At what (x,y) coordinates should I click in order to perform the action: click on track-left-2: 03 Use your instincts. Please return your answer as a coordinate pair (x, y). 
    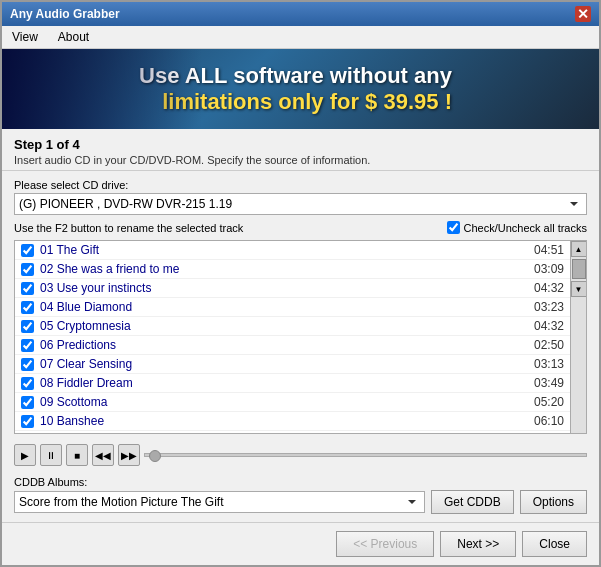
    Looking at the image, I should click on (86, 288).